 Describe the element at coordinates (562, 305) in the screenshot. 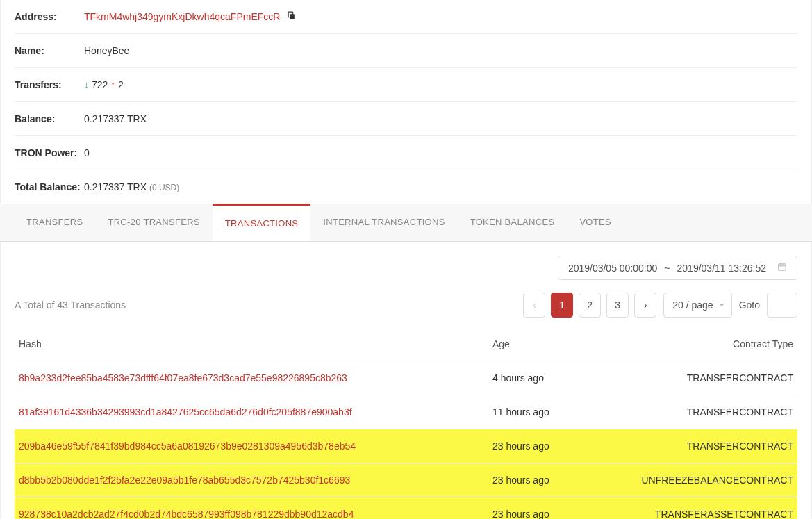

I see `pager-page-1: 1` at that location.